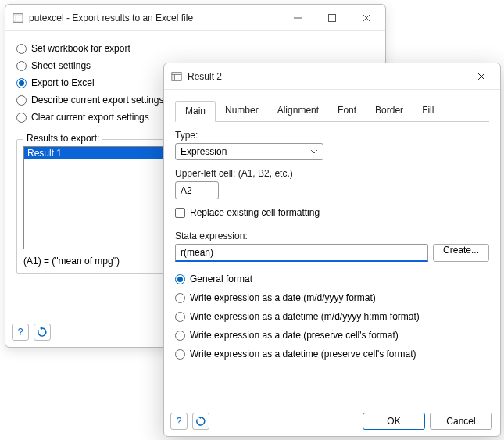  What do you see at coordinates (294, 335) in the screenshot?
I see `radio-label: Write expression as a date (preserve cel…` at bounding box center [294, 335].